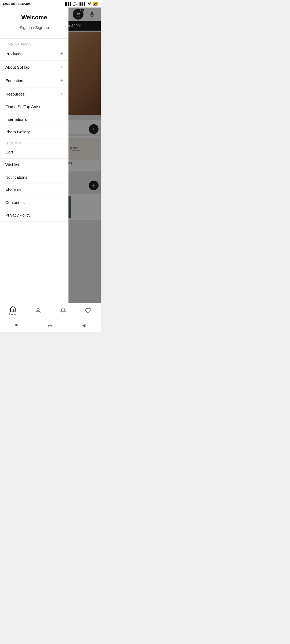  What do you see at coordinates (75, 4) in the screenshot?
I see `vo-wifi-label: VoWiFi` at bounding box center [75, 4].